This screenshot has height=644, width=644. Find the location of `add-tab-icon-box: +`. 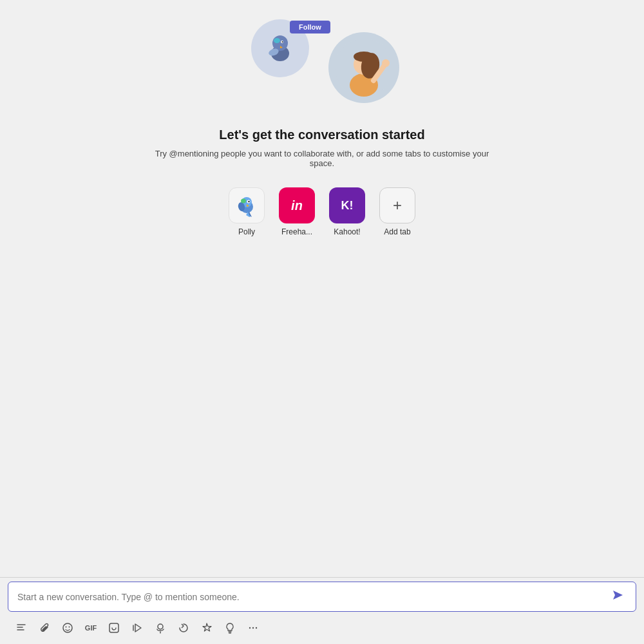

add-tab-icon-box: + is located at coordinates (397, 205).